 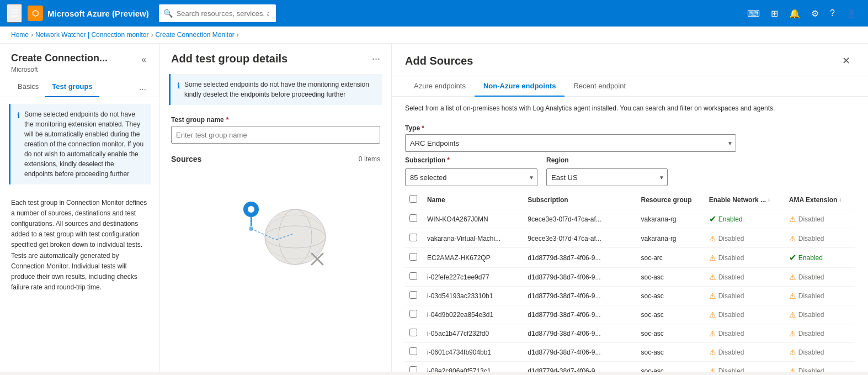 What do you see at coordinates (143, 60) in the screenshot?
I see `sidebar-collapse-button: «` at bounding box center [143, 60].